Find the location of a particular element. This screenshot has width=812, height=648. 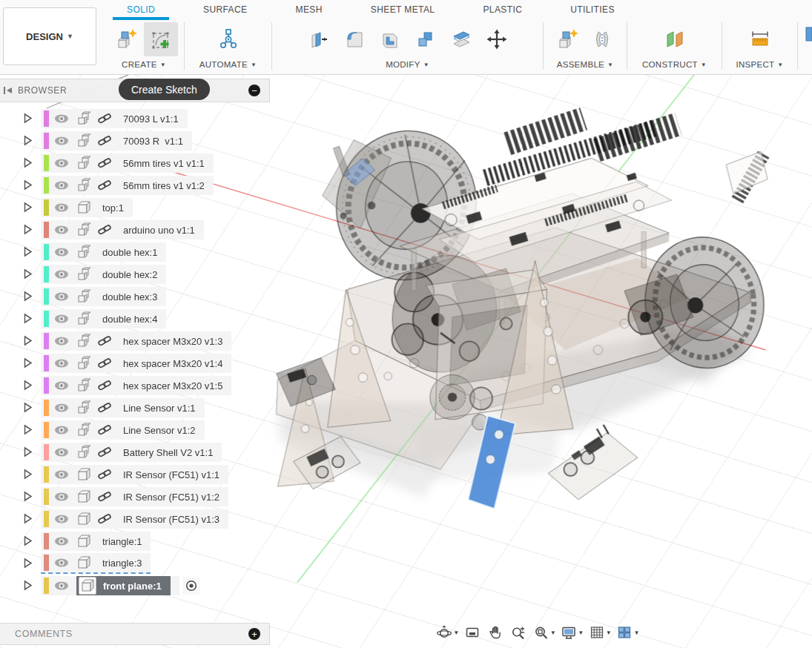

row-strip: IR Sensor (FC51) v1:2 is located at coordinates (135, 497).